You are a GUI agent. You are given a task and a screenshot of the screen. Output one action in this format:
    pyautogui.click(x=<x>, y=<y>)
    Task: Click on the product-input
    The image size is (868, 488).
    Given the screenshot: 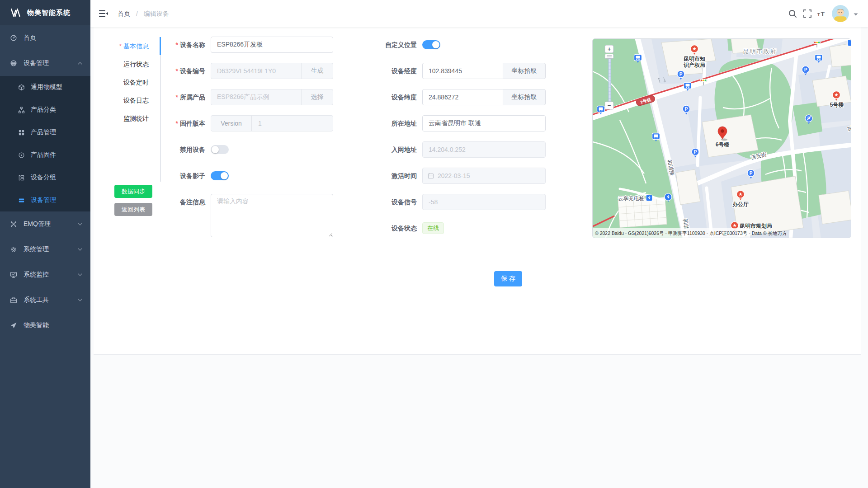 What is the action you would take?
    pyautogui.click(x=256, y=97)
    